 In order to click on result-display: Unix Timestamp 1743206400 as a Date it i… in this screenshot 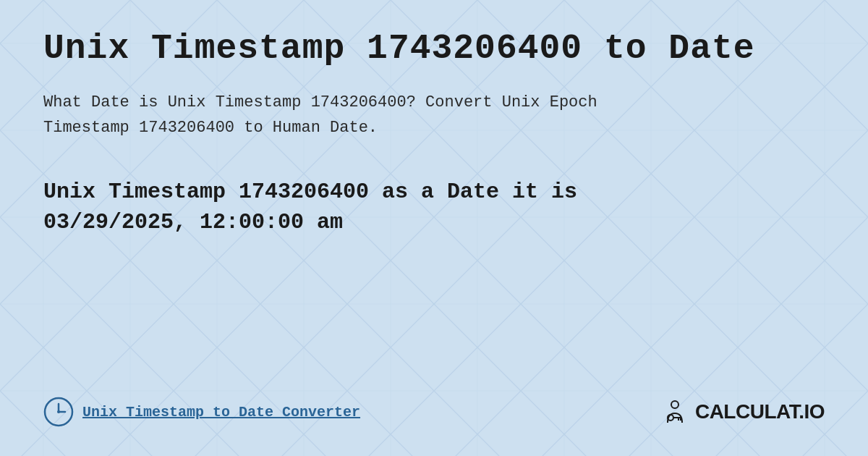, I will do `click(434, 207)`.